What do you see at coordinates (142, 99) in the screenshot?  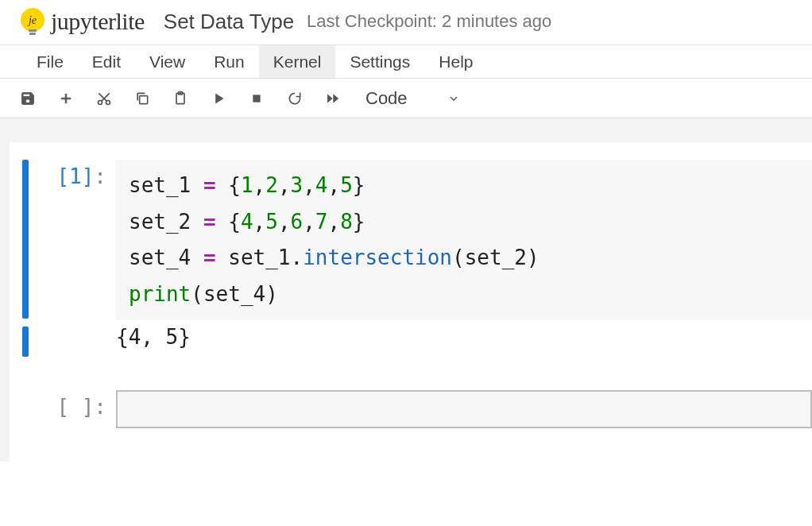 I see `copy-icon` at bounding box center [142, 99].